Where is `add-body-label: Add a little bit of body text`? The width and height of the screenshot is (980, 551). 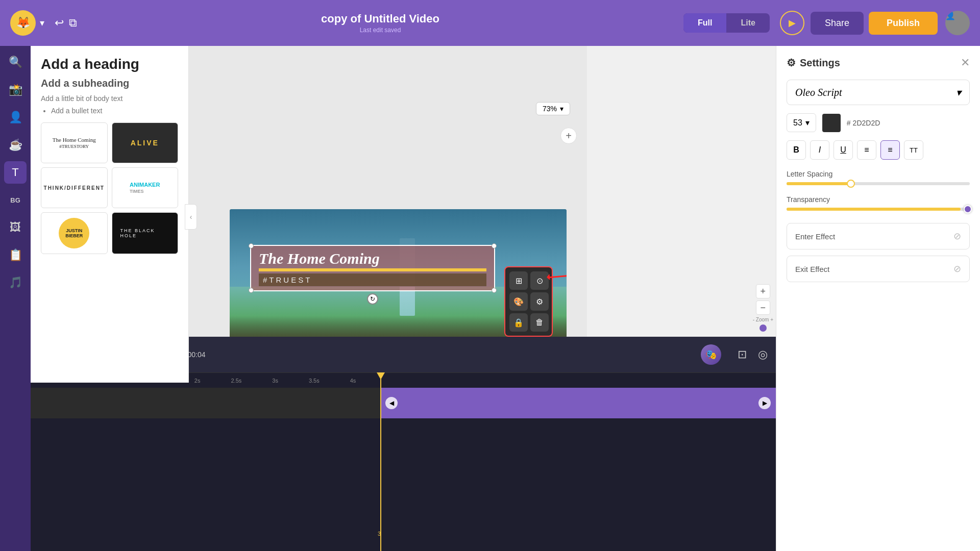 add-body-label: Add a little bit of body text is located at coordinates (109, 98).